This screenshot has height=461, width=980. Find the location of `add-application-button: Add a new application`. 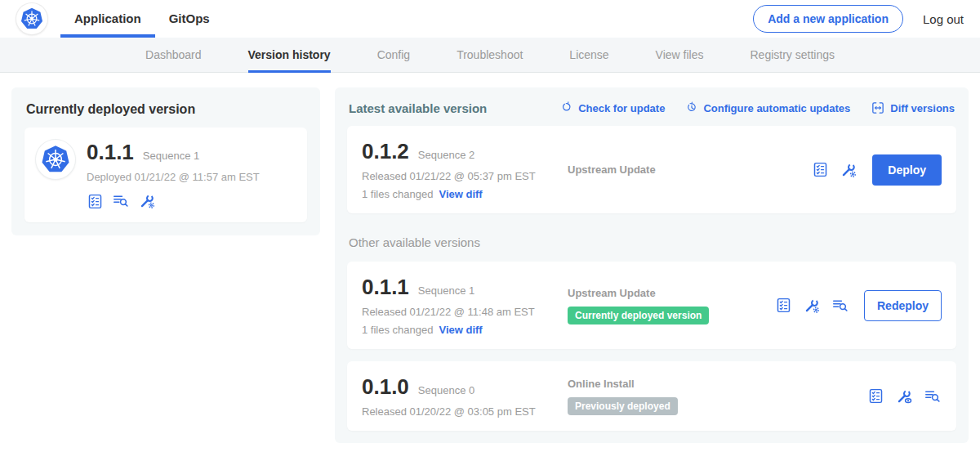

add-application-button: Add a new application is located at coordinates (828, 19).